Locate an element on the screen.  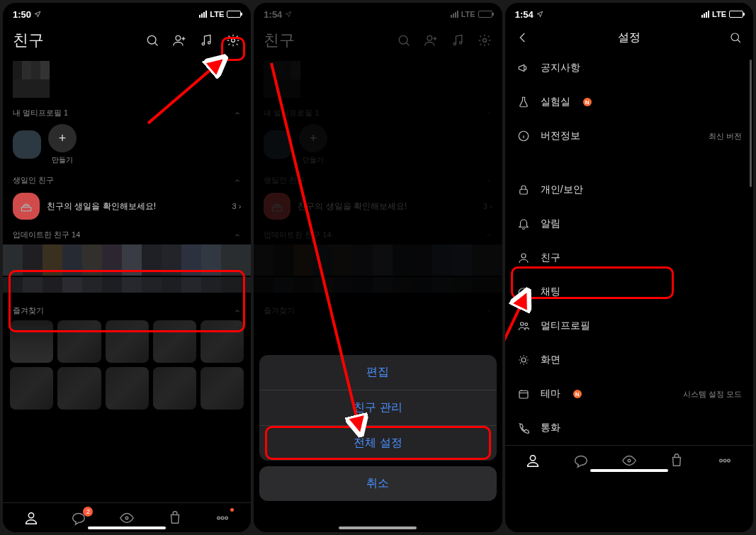
action-sheet: 편집 친구 관리 전체 설정 취소 is located at coordinates (378, 428).